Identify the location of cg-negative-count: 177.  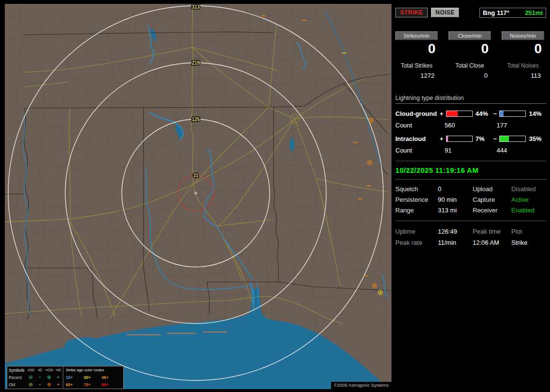
(520, 126).